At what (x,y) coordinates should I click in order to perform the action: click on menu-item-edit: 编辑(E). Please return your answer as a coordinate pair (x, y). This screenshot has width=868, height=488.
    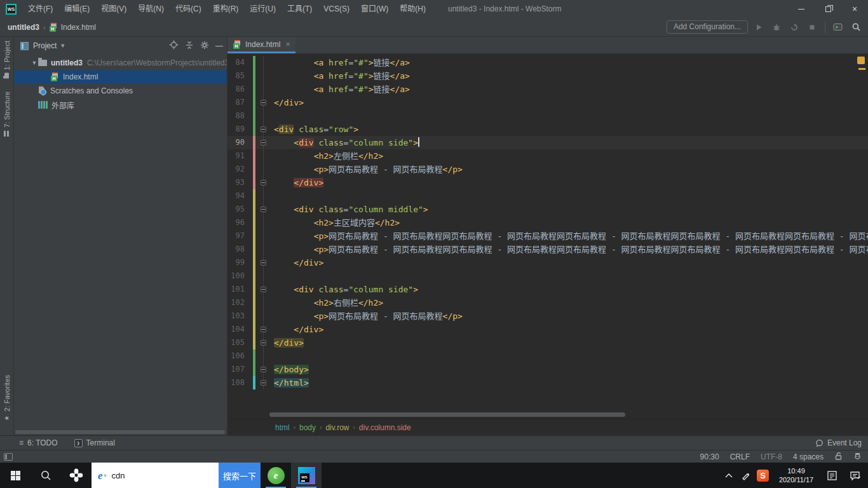
    Looking at the image, I should click on (77, 9).